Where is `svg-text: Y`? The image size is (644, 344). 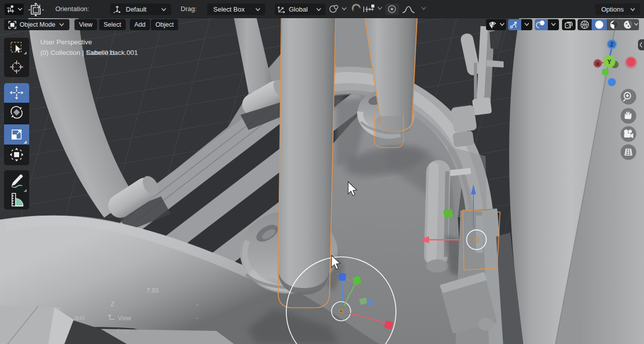 svg-text: Y is located at coordinates (609, 62).